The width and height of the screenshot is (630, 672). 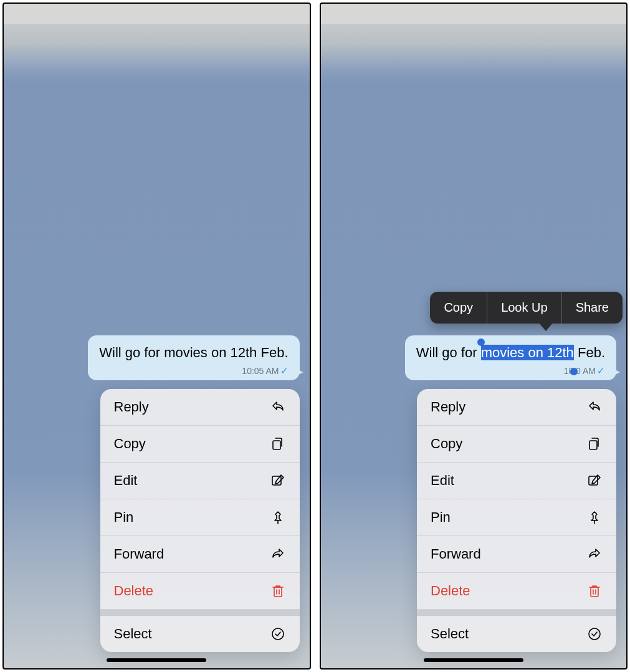 I want to click on callout-lookup: Look Up, so click(x=525, y=308).